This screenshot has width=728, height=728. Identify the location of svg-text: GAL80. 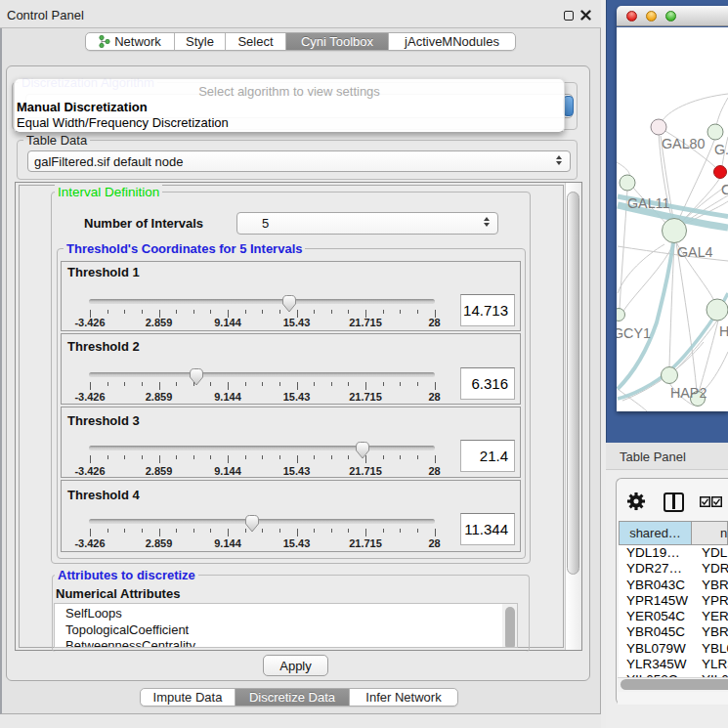
(684, 144).